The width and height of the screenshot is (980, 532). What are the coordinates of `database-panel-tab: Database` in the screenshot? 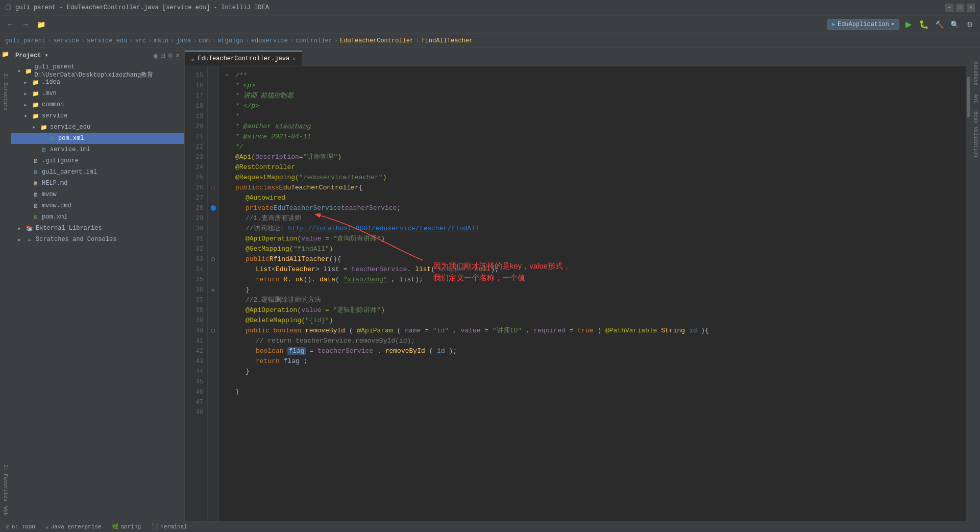 It's located at (975, 74).